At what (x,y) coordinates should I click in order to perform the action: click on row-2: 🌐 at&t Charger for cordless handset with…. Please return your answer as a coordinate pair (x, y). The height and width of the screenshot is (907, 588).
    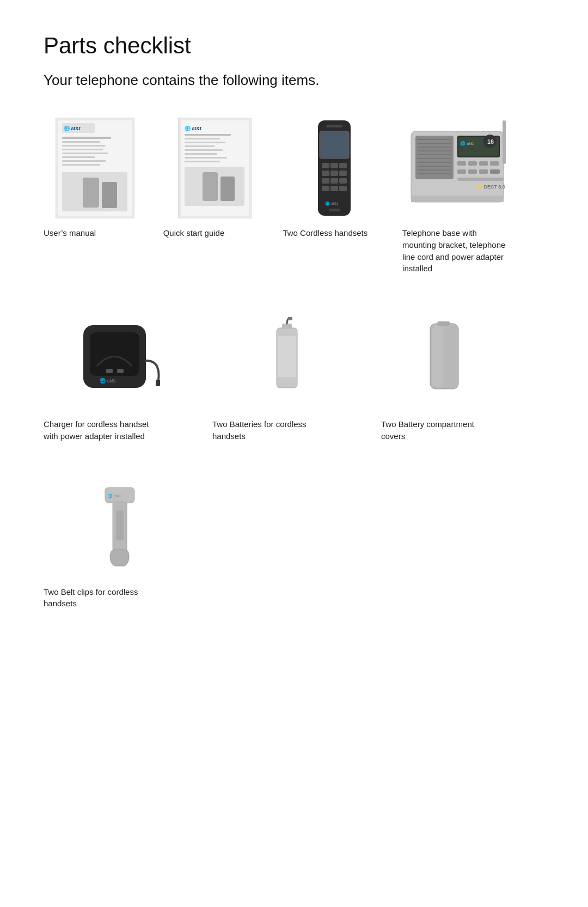
    Looking at the image, I should click on (294, 375).